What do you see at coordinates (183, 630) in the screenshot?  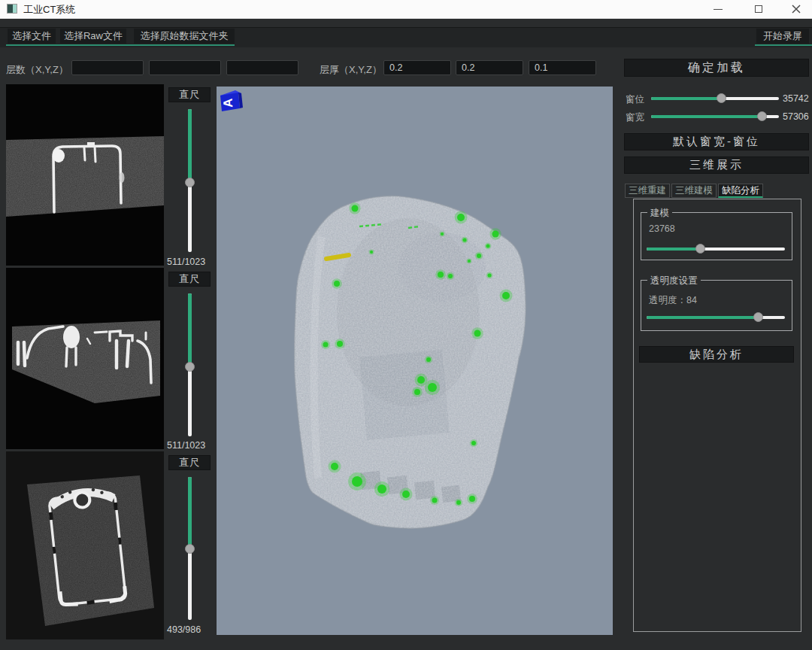 I see `slice-index-3: 493/986` at bounding box center [183, 630].